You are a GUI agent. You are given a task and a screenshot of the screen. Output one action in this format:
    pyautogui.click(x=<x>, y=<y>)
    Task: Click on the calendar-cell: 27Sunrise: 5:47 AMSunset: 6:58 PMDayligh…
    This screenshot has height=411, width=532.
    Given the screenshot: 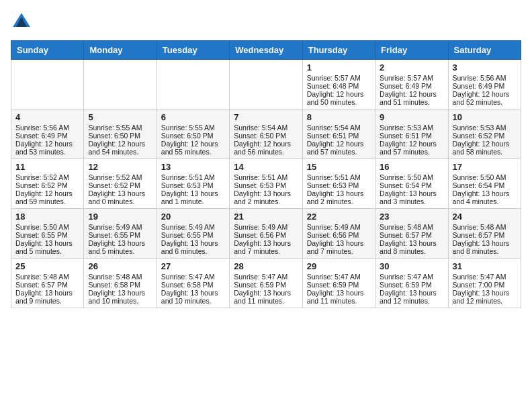 What is the action you would take?
    pyautogui.click(x=193, y=283)
    